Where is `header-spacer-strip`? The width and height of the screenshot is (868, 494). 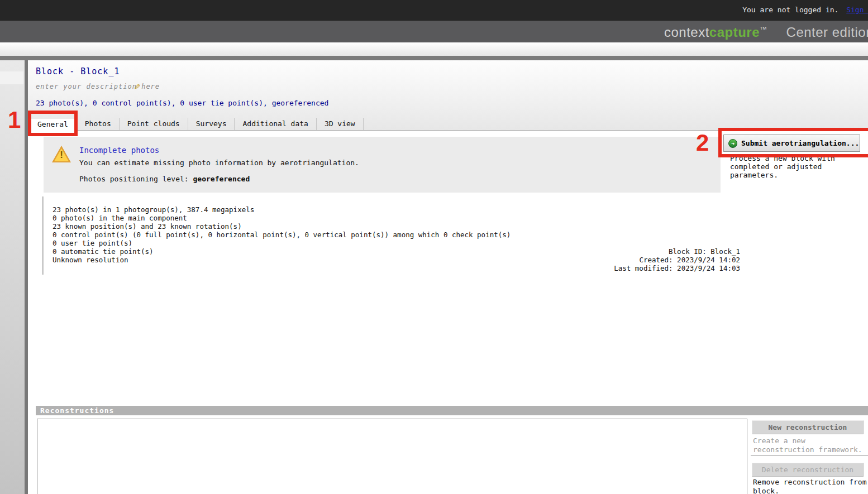
header-spacer-strip is located at coordinates (434, 49).